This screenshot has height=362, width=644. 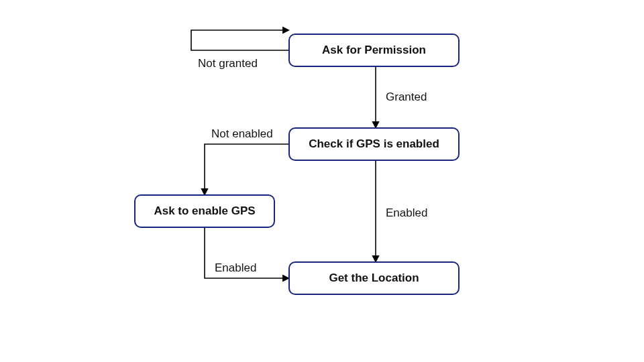 What do you see at coordinates (247, 169) in the screenshot?
I see `edge-gps-not-enabled` at bounding box center [247, 169].